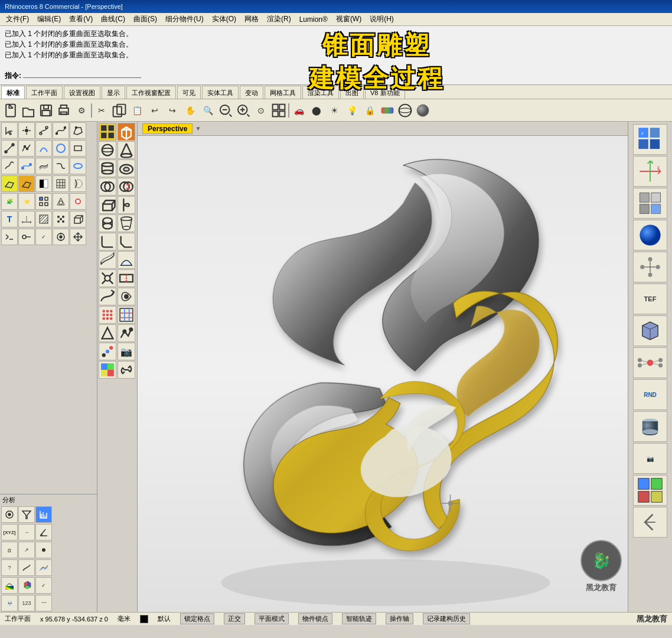 The image size is (672, 638). Describe the element at coordinates (272, 619) in the screenshot. I see `planar-btn: 平面模式` at that location.